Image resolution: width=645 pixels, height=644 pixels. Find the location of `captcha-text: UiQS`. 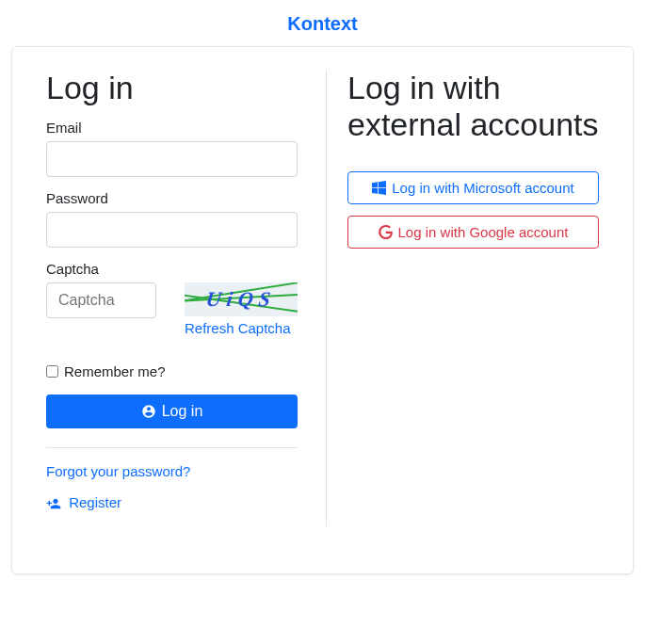

captcha-text: UiQS is located at coordinates (241, 299).